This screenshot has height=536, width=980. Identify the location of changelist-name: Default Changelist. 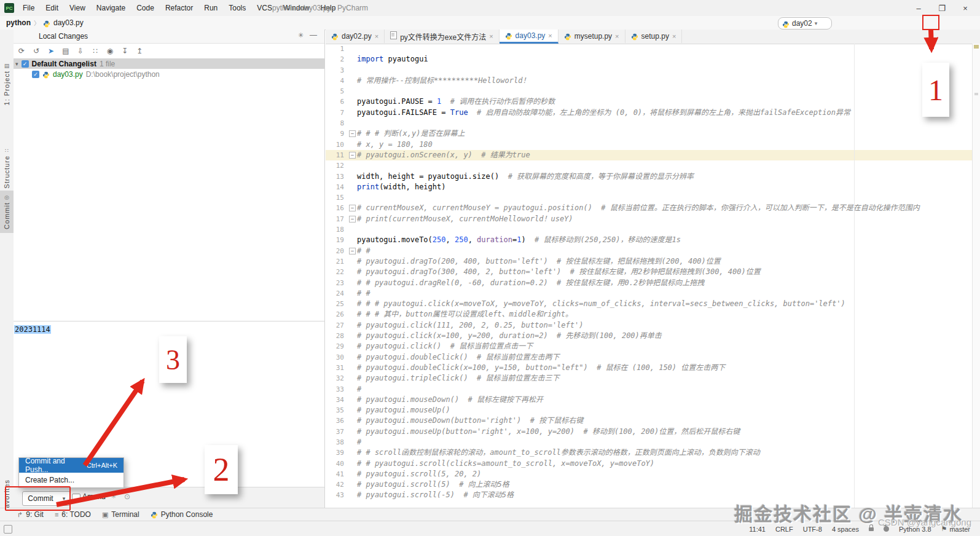
(64, 64).